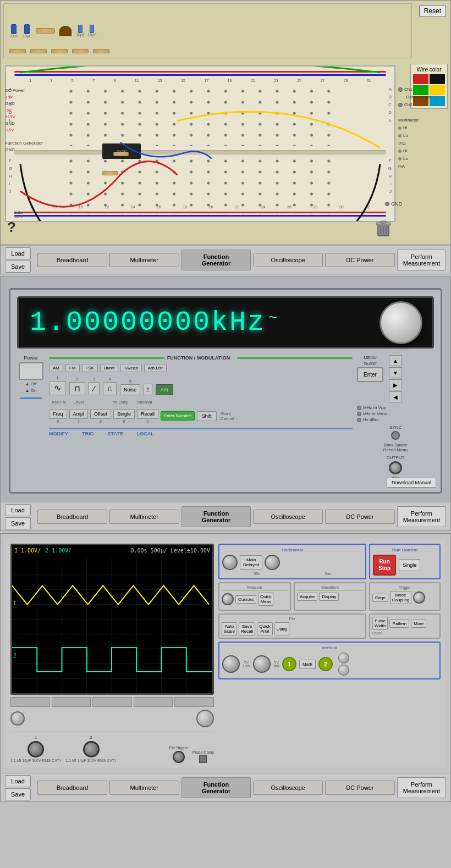  Describe the element at coordinates (109, 368) in the screenshot. I see `burst-button: Buret` at that location.